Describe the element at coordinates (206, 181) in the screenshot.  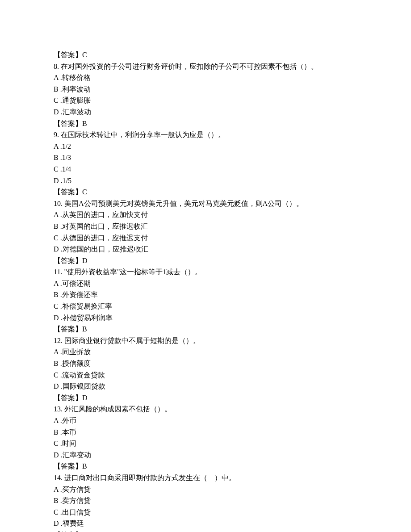
I see `text-line: D .1/5` at that location.